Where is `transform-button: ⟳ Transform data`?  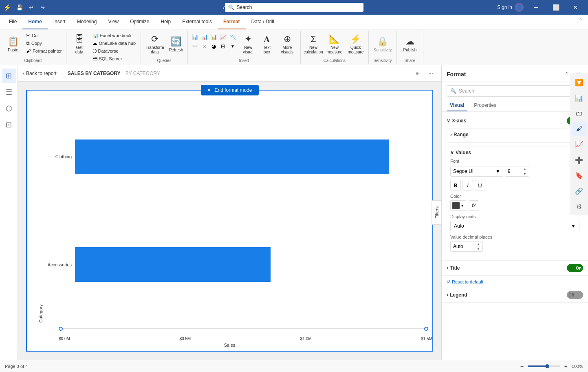
transform-button: ⟳ Transform data is located at coordinates (155, 44).